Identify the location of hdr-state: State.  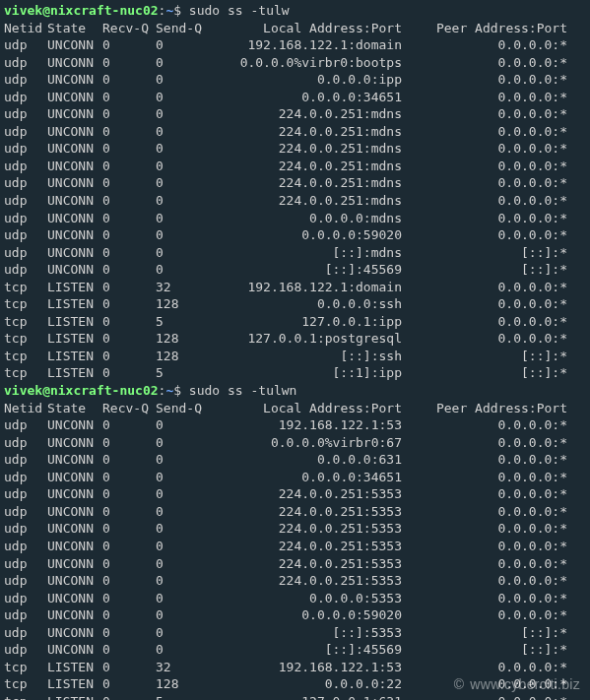
(75, 409).